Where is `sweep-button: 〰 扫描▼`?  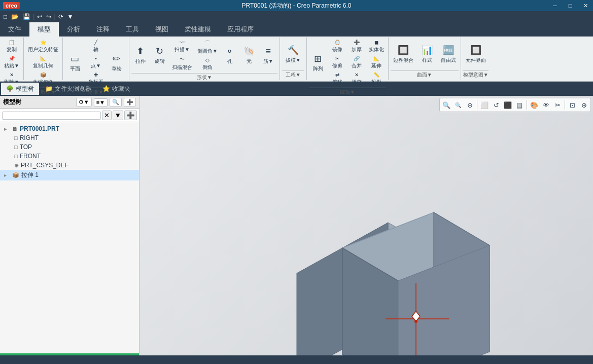 sweep-button: 〰 扫描▼ is located at coordinates (182, 47).